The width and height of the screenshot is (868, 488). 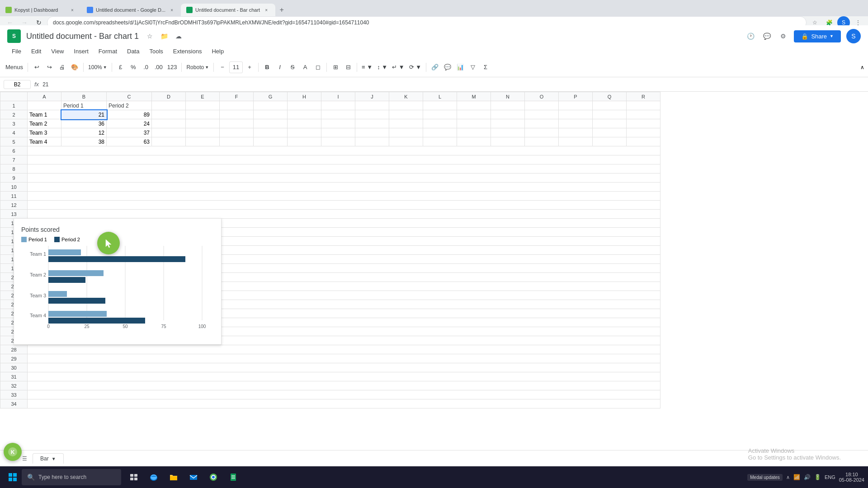 What do you see at coordinates (44, 124) in the screenshot?
I see `cell-a3: Team 2` at bounding box center [44, 124].